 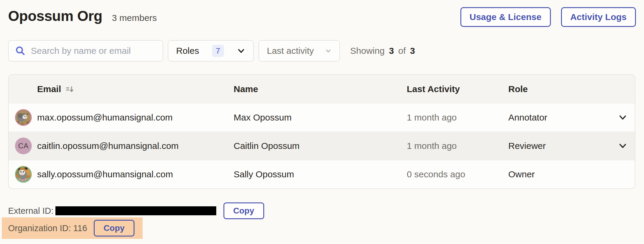 What do you see at coordinates (572, 146) in the screenshot?
I see `member-role: Reviewer` at bounding box center [572, 146].